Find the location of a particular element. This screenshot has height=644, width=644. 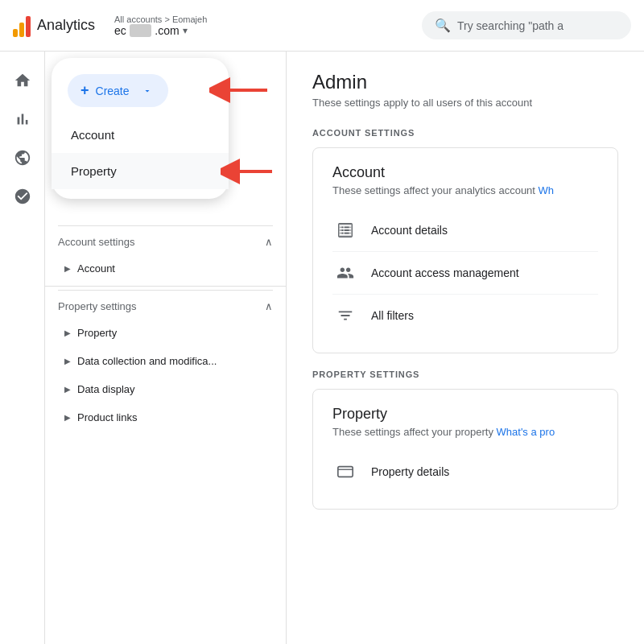

property-settings-chevron-icon: ∧ is located at coordinates (269, 306).